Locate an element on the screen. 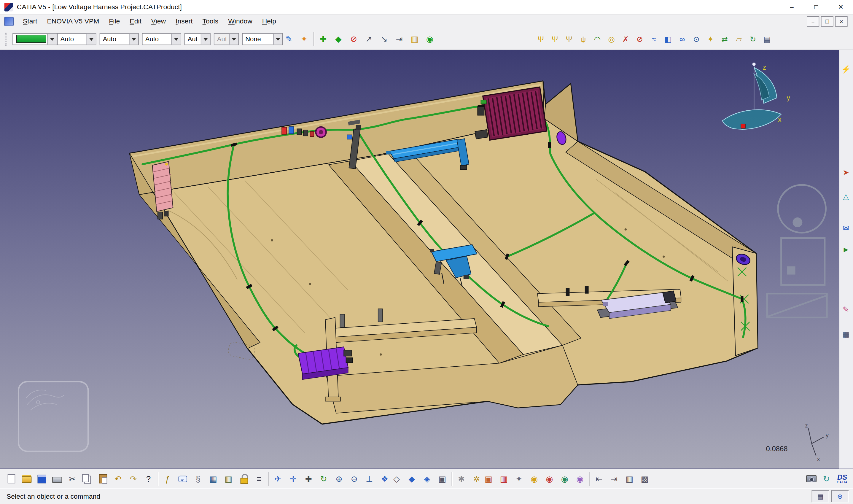  mock-up-icon: ▣ is located at coordinates (488, 479).